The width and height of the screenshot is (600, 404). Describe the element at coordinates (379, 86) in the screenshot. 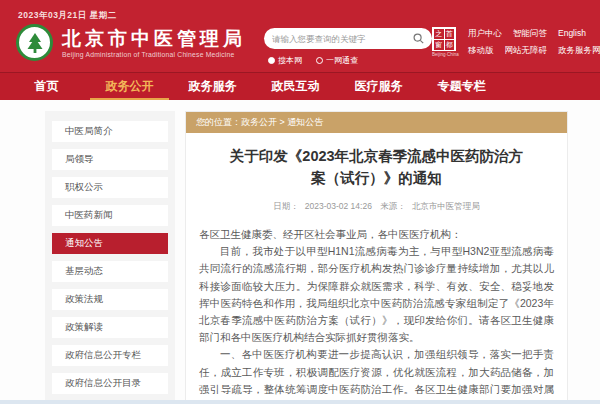

I see `nav-item-label: 医疗服务` at that location.